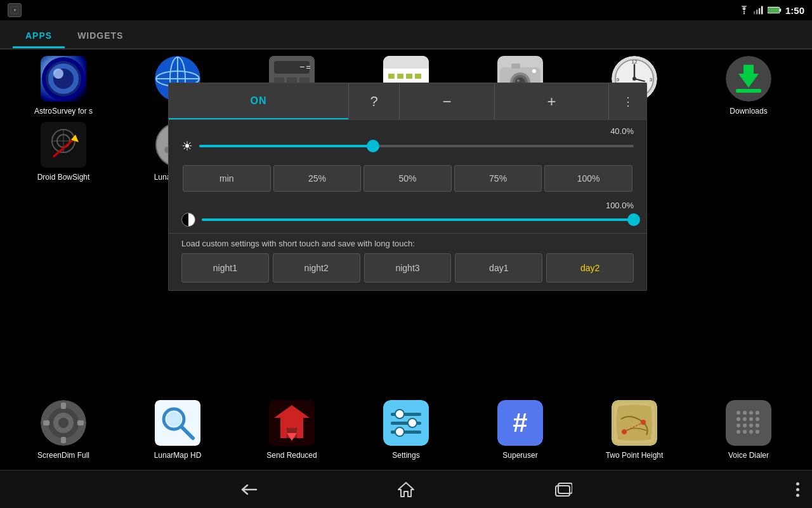  Describe the element at coordinates (317, 178) in the screenshot. I see `pct-25-button: 25%` at that location.